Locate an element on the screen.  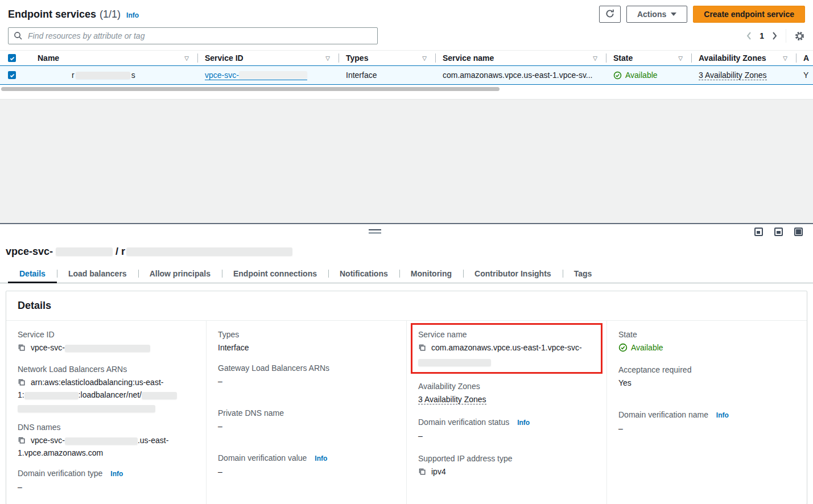
field-dns-names: DNS names vpce-svc-.us-east- 1.vpce.amaz… is located at coordinates (106, 440).